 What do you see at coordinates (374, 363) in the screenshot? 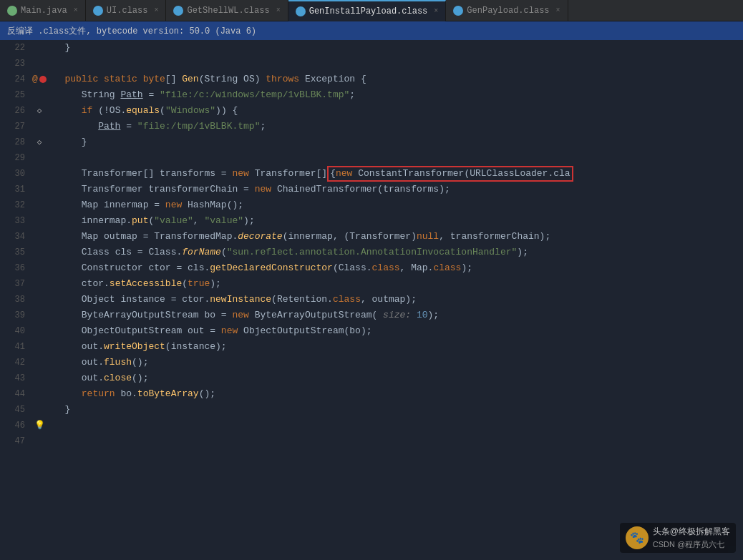
I see `table-row: 42 out.flush();` at bounding box center [374, 363].